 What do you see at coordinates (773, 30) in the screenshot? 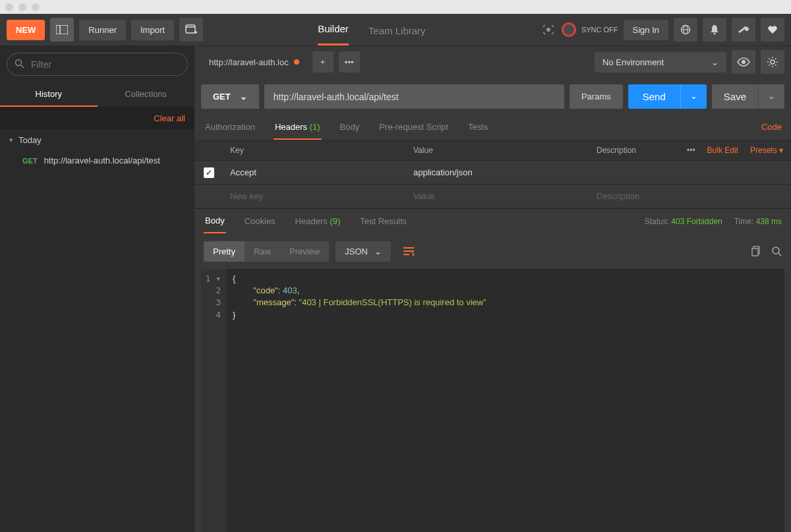
I see `heart-button` at bounding box center [773, 30].